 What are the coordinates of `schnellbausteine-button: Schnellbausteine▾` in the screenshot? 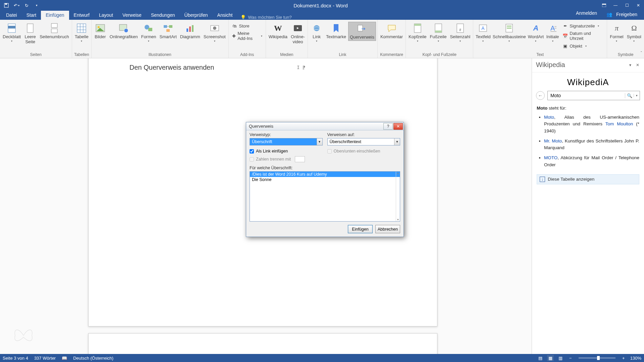 It's located at (509, 33).